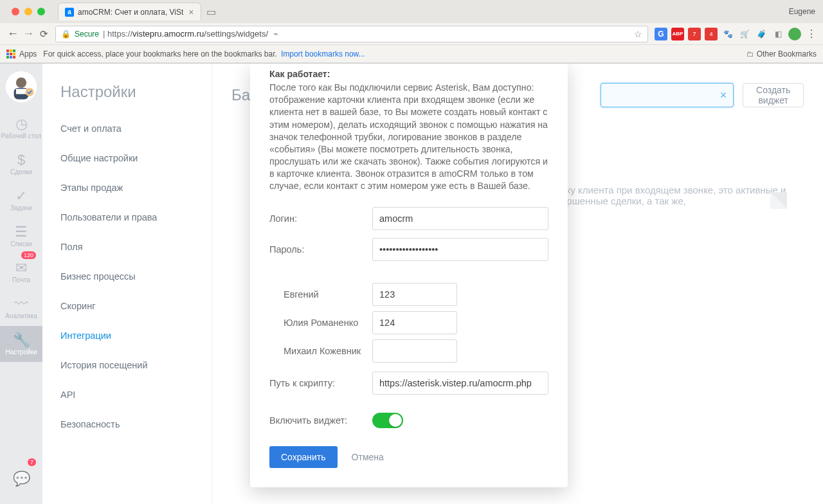 This screenshot has height=504, width=823. Describe the element at coordinates (678, 34) in the screenshot. I see `ext-abp-icon: ABP` at that location.